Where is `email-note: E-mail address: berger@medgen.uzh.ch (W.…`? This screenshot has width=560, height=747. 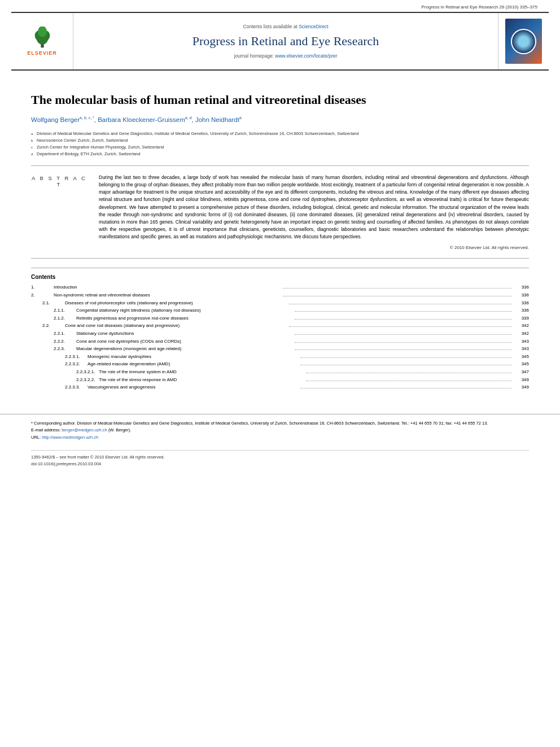
email-note: E-mail address: berger@medgen.uzh.ch (W.… is located at coordinates (280, 430).